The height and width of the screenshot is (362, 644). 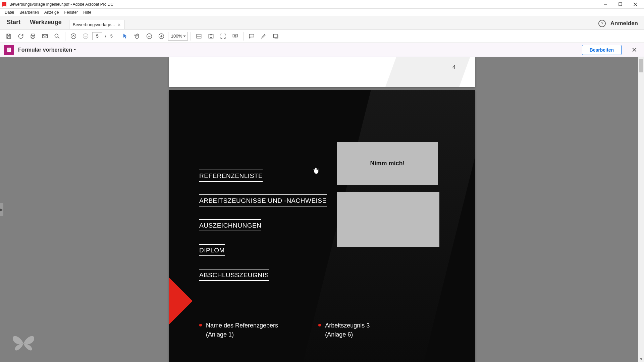 What do you see at coordinates (86, 36) in the screenshot?
I see `page-down-icon` at bounding box center [86, 36].